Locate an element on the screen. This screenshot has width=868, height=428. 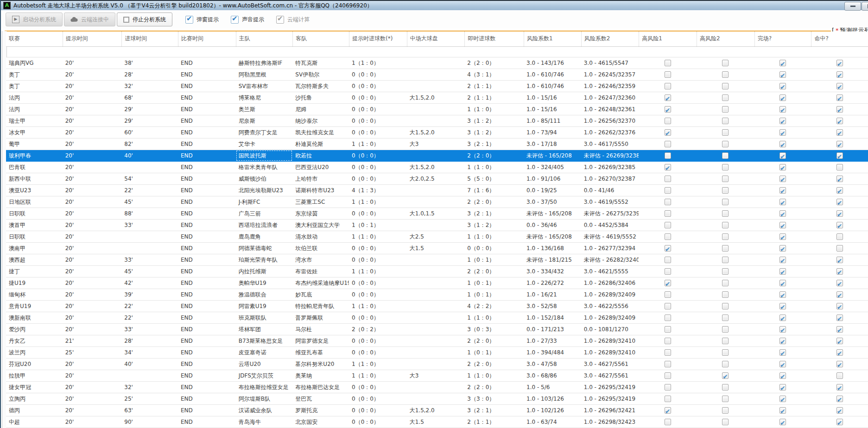
table-row: 澳新南联20'22'END班克斯联队普罗斯佩联0（0：0）1（1：0）1.0 -… is located at coordinates (437, 318).